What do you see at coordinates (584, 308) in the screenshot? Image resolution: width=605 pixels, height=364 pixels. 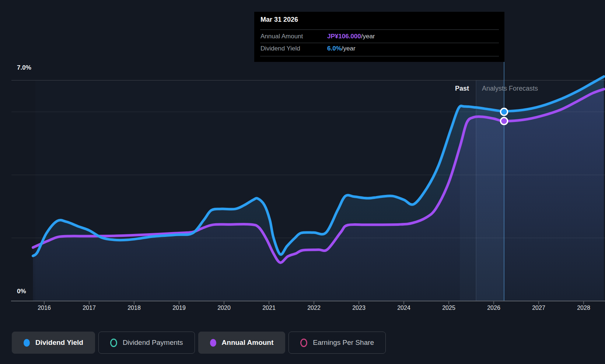 I see `x-axis-year-label: 2028` at bounding box center [584, 308].